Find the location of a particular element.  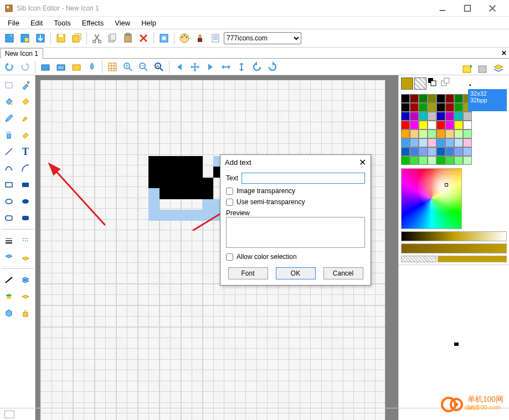

arrows-vert-icon is located at coordinates (241, 67).